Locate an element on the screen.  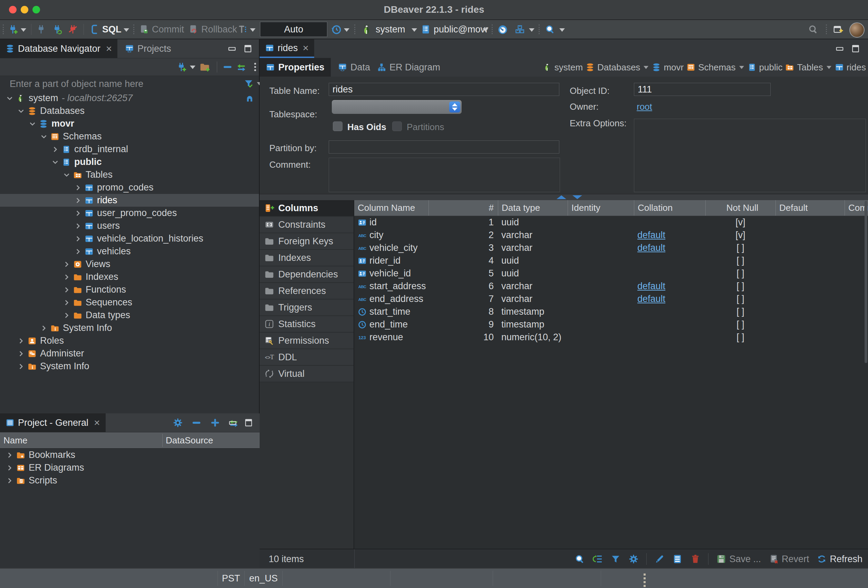
rollback-button: Rollback is located at coordinates (219, 29).